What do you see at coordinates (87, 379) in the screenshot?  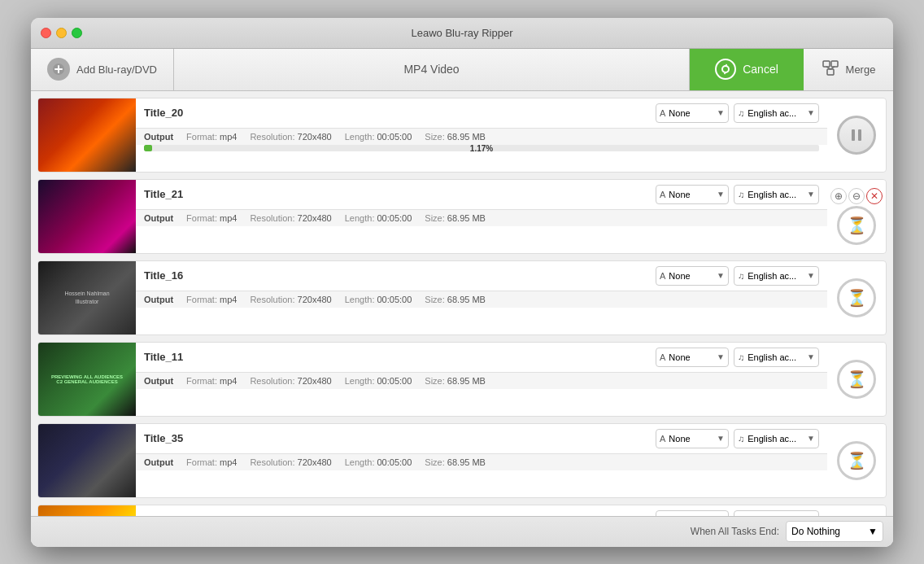 I see `thumbnail-title-11: PREVIEWING ALL AUDIENCESC2 GENERAL AUDIE…` at bounding box center [87, 379].